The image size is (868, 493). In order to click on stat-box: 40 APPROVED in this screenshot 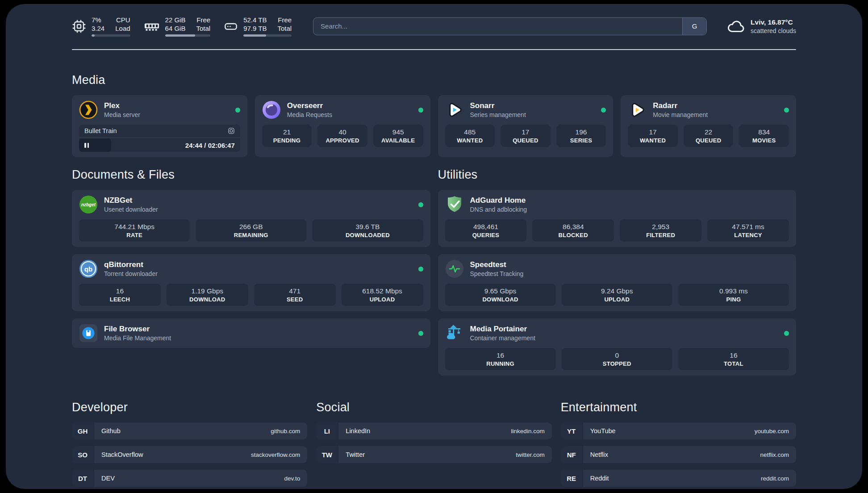, I will do `click(342, 136)`.